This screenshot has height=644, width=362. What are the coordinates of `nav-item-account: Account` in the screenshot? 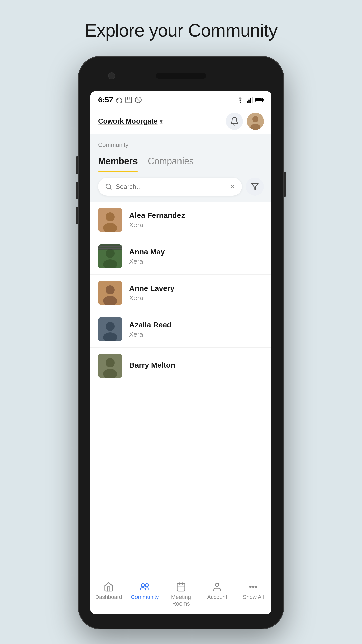 It's located at (217, 591).